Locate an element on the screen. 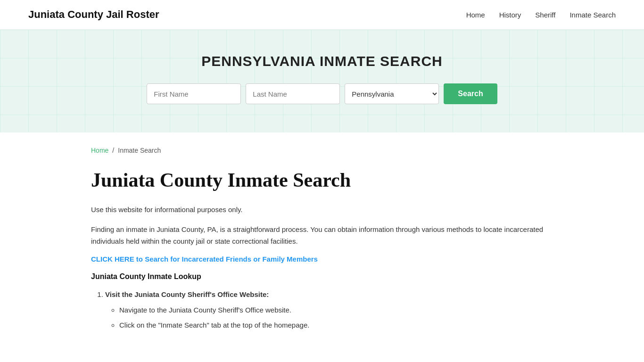 The image size is (644, 362). intro-paragraph-2: Finding an inmate in Juniata County, PA,… is located at coordinates (322, 236).